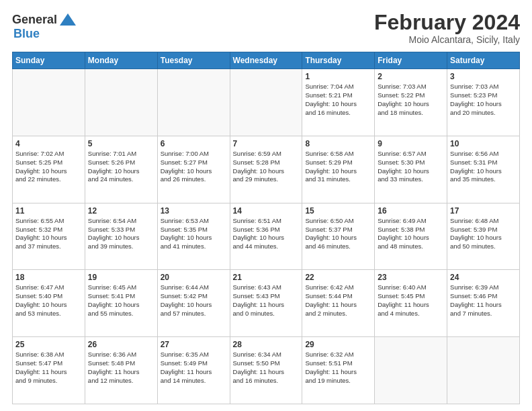 Image resolution: width=532 pixels, height=411 pixels. Describe the element at coordinates (193, 304) in the screenshot. I see `calendar-cell: 20Sunrise: 6:44 AMSunset: 5:42 PMDayligh…` at that location.